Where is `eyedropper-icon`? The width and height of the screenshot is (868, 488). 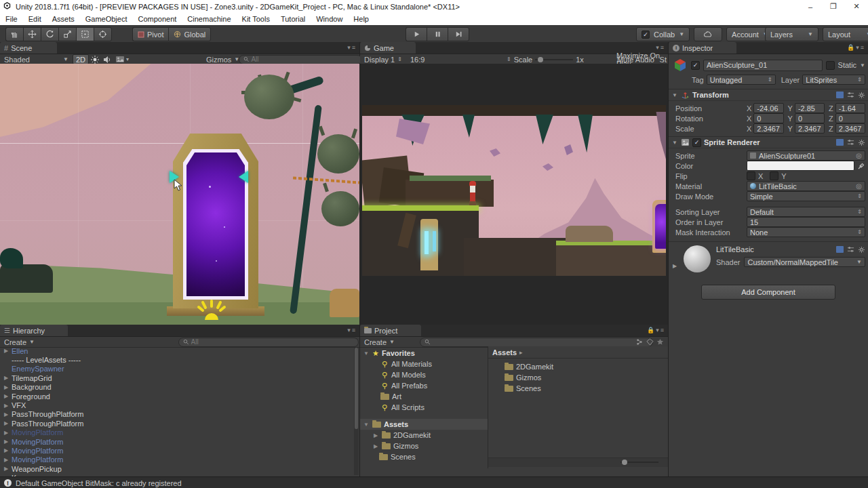 eyedropper-icon is located at coordinates (861, 166).